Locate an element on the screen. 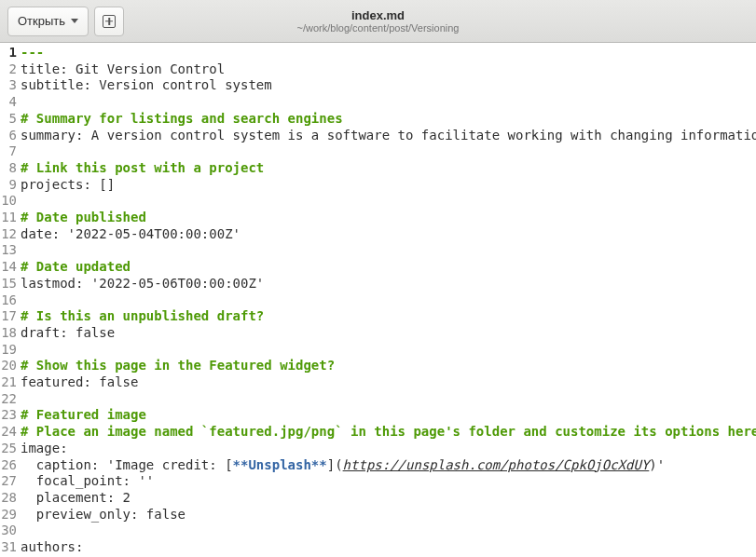 This screenshot has height=557, width=756. code-segment: caption: 'Image credit: [ is located at coordinates (127, 465).